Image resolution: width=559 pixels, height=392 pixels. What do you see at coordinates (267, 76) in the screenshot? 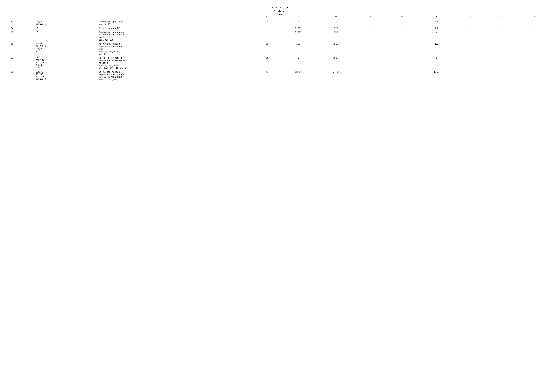
I see `row-unit: м3` at bounding box center [267, 76].